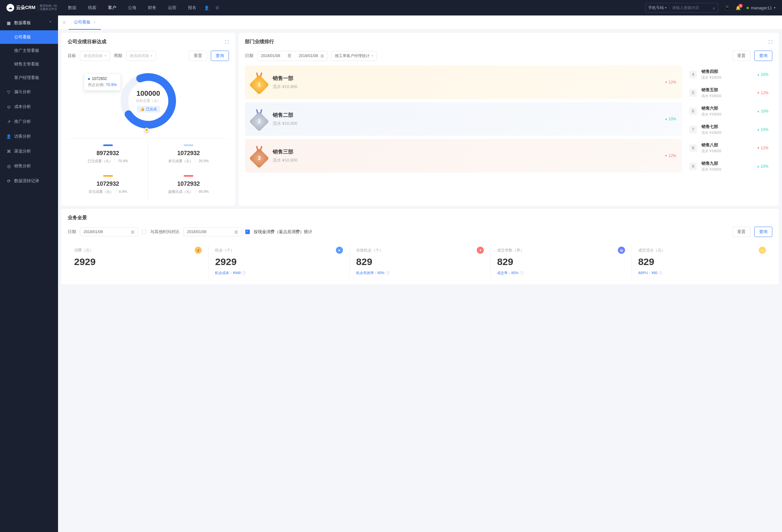 The width and height of the screenshot is (782, 532). Describe the element at coordinates (748, 8) in the screenshot. I see `status-dot-icon` at that location.